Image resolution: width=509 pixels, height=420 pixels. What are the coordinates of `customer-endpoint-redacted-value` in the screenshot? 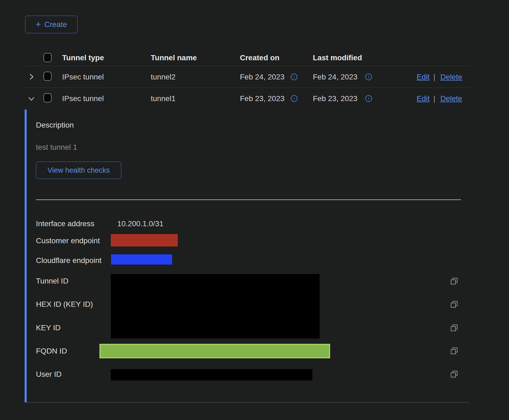 It's located at (144, 240).